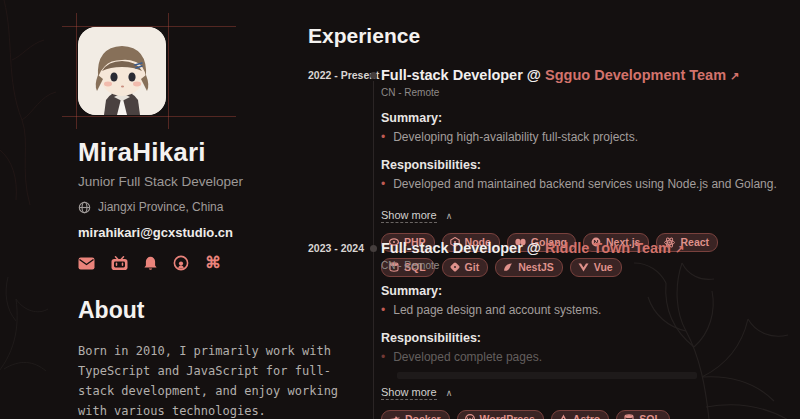 This screenshot has height=419, width=800. Describe the element at coordinates (423, 416) in the screenshot. I see `tag-label: Docker` at that location.